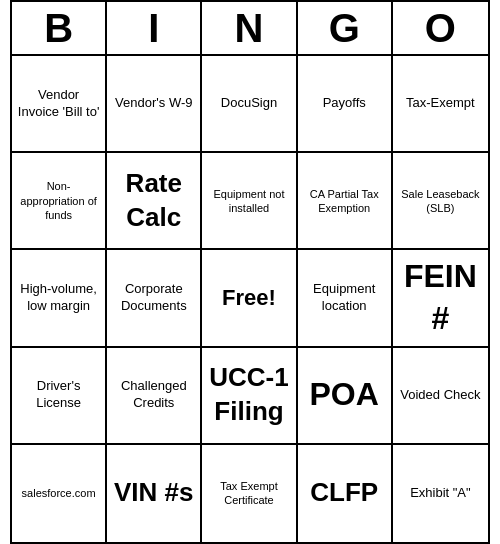 The image size is (500, 544). I want to click on bingo-cell-21: VIN #s, so click(154, 494).